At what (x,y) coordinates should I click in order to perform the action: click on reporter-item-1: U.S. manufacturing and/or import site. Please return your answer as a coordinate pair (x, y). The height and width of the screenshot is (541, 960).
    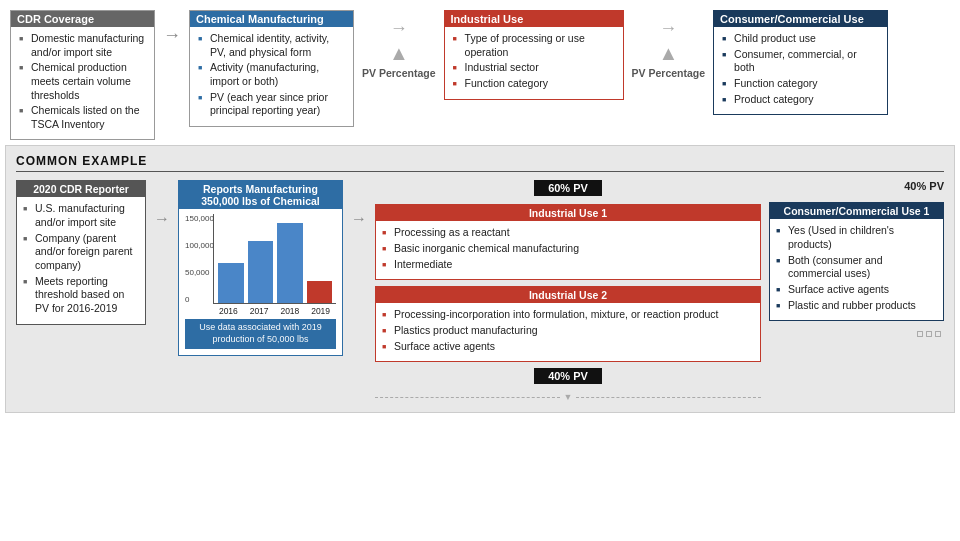
    Looking at the image, I should click on (81, 216).